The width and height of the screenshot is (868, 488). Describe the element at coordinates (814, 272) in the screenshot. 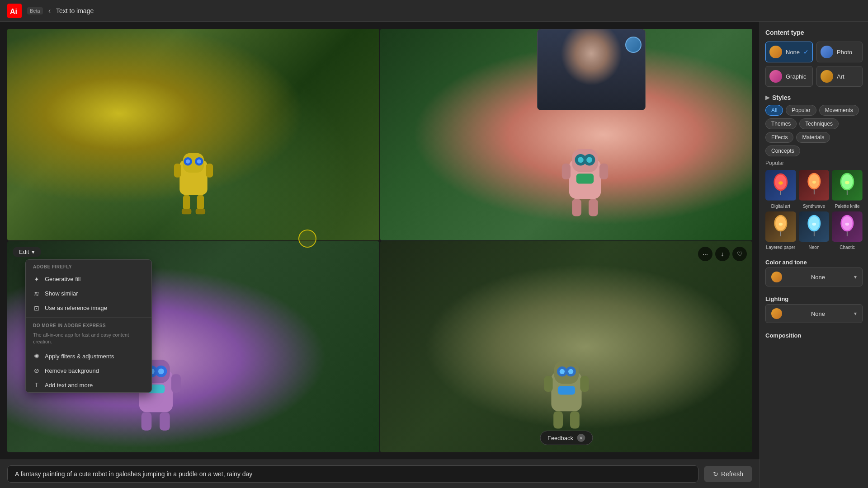

I see `color-tone-section: Color and tone None ▾` at that location.